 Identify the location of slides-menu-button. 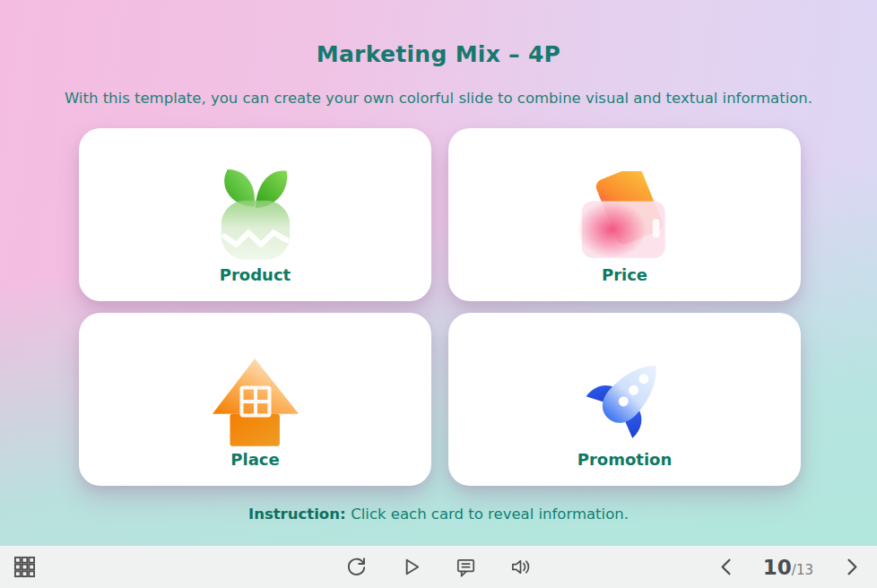
(25, 566).